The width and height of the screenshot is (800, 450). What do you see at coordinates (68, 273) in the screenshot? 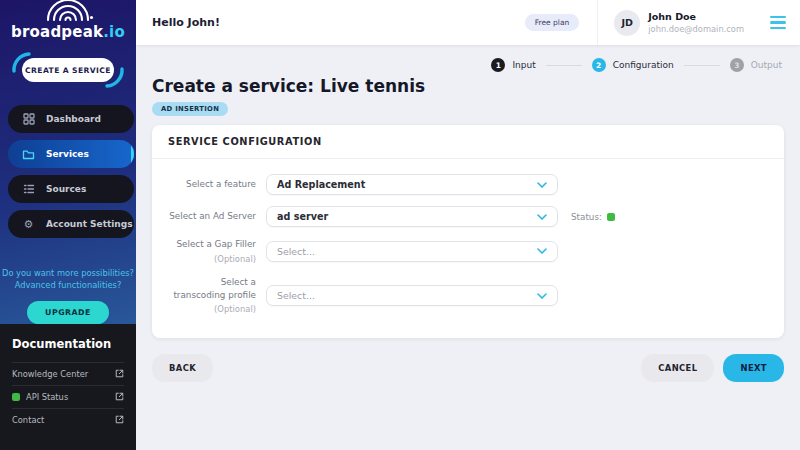
I see `promo-line-1: Do you want more possibilities?` at bounding box center [68, 273].